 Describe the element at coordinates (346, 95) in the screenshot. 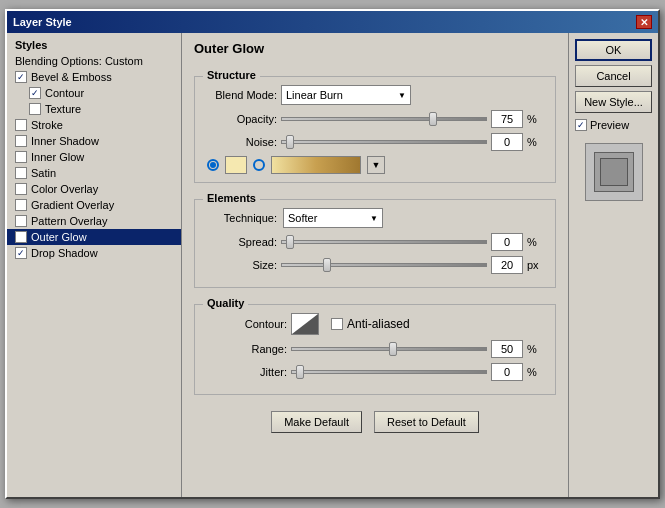

I see `blend-mode-dropdown: Linear Burn ▼` at that location.